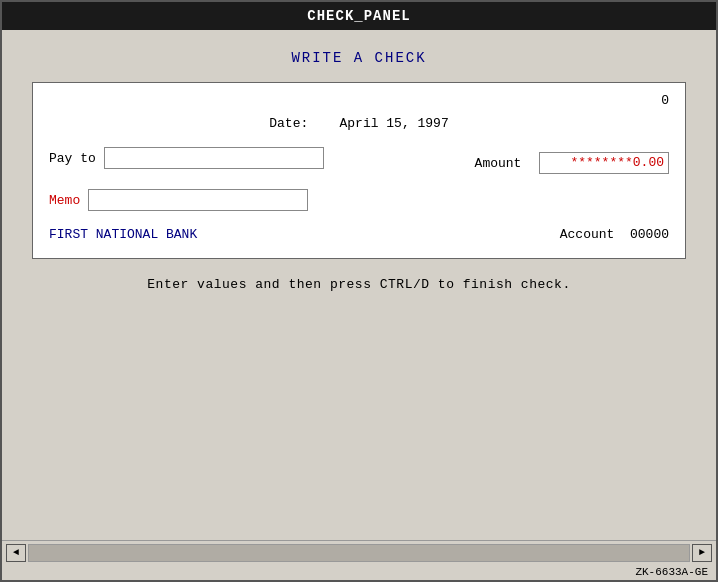 Image resolution: width=718 pixels, height=582 pixels. What do you see at coordinates (572, 163) in the screenshot?
I see `amount-row: Amount ********0.00` at bounding box center [572, 163].